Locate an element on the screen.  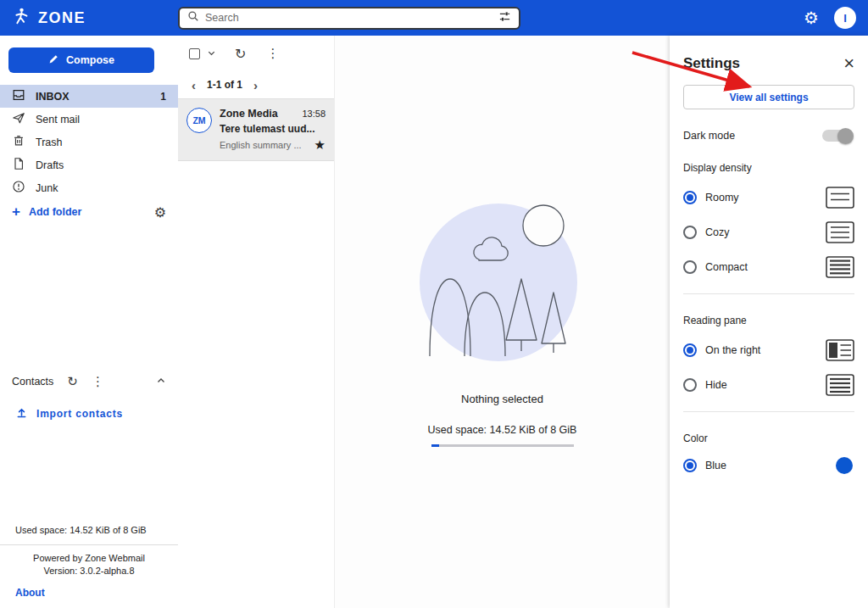
next-page-icon: › is located at coordinates (256, 85).